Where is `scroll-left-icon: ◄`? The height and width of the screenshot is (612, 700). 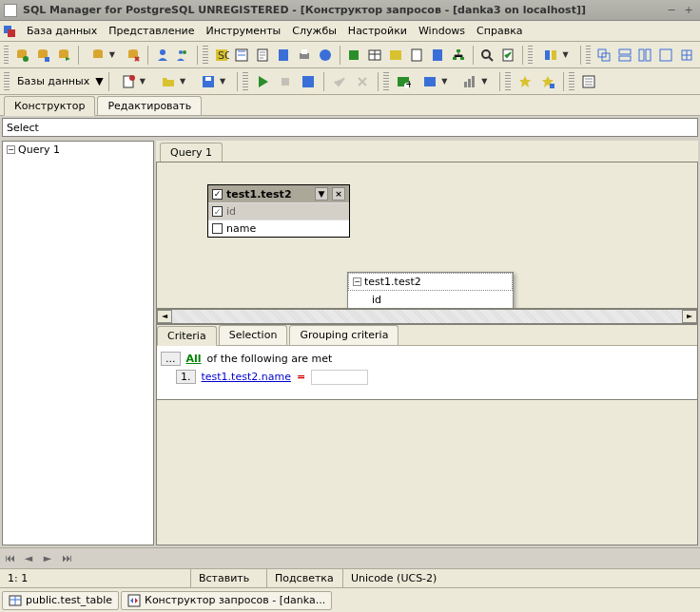
scroll-left-icon: ◄ is located at coordinates (165, 316).